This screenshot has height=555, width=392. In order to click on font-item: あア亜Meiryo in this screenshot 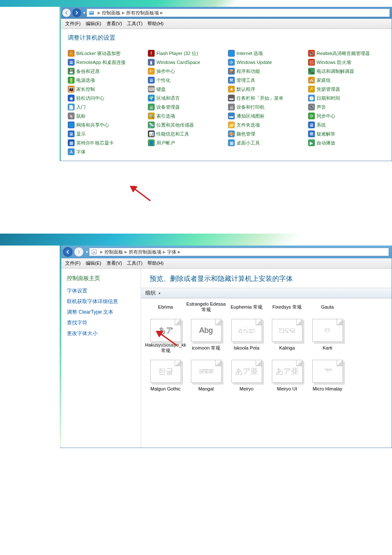, I will do `click(246, 377)`.